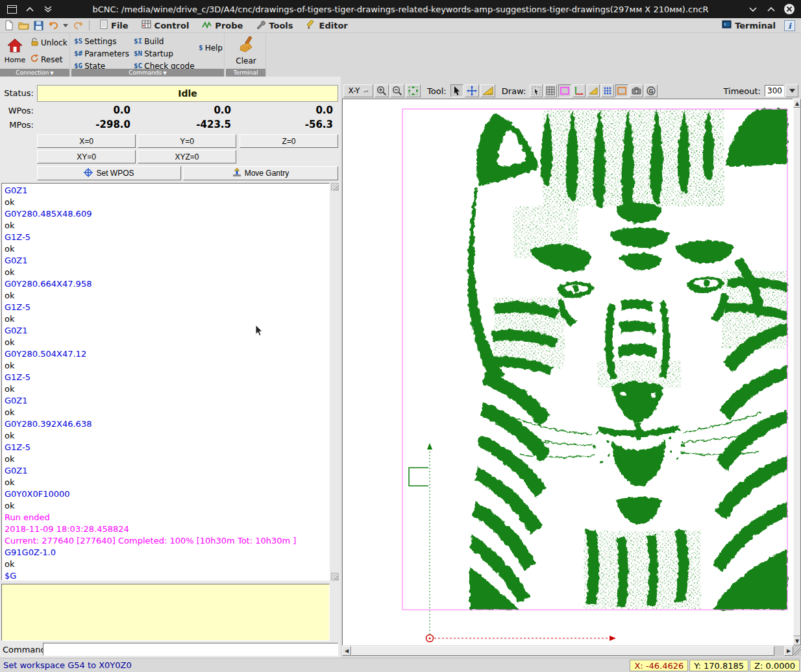 Image resolution: width=801 pixels, height=672 pixels. Describe the element at coordinates (53, 25) in the screenshot. I see `undo-button` at that location.